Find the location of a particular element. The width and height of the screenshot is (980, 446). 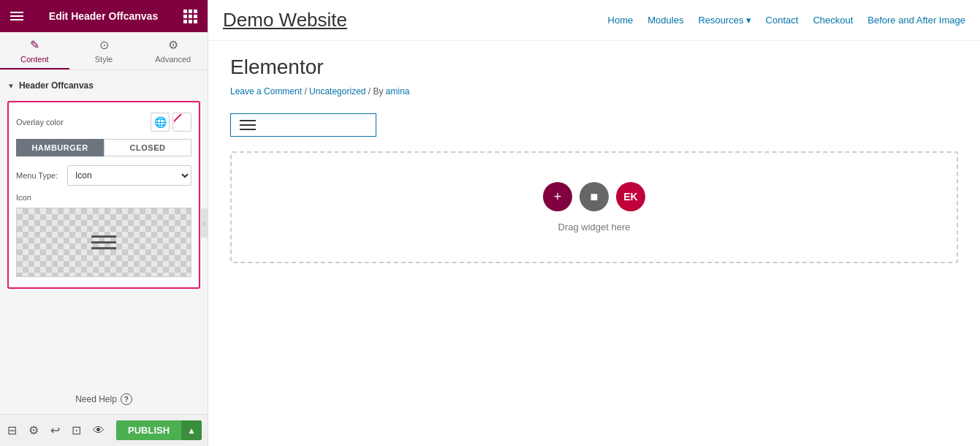

state-toggle-group: HAMBURGER CLOSED is located at coordinates (104, 148).